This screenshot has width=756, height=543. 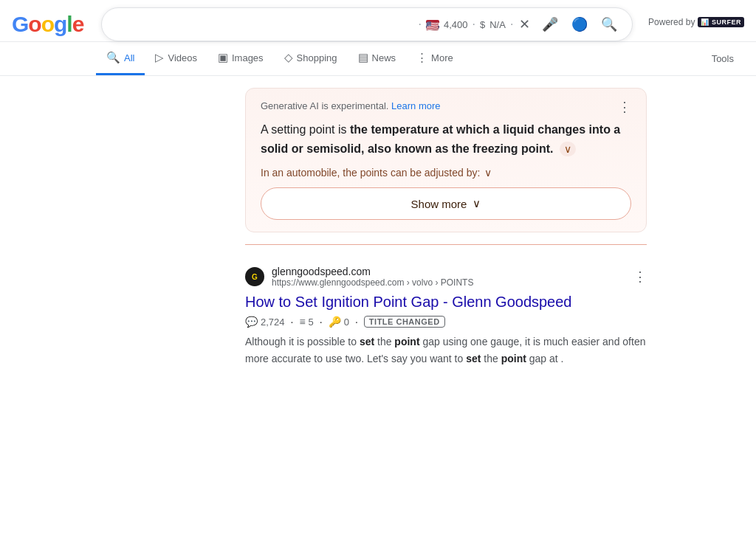 What do you see at coordinates (321, 322) in the screenshot?
I see `meta-sep2: ·` at bounding box center [321, 322].